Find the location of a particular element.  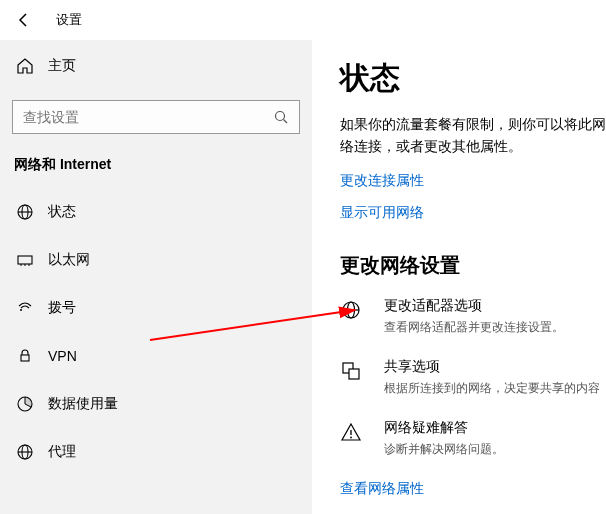

window-header: 设置 is located at coordinates (303, 20).